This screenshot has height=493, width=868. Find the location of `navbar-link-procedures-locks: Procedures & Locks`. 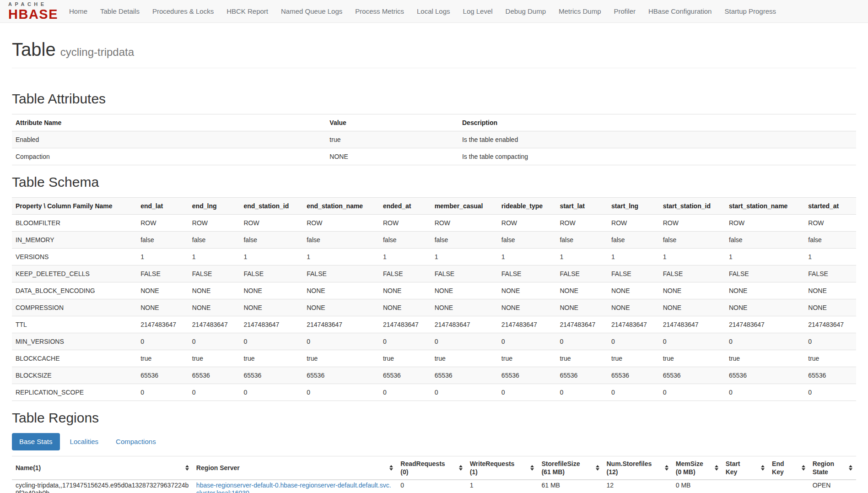

navbar-link-procedures-locks: Procedures & Locks is located at coordinates (183, 11).